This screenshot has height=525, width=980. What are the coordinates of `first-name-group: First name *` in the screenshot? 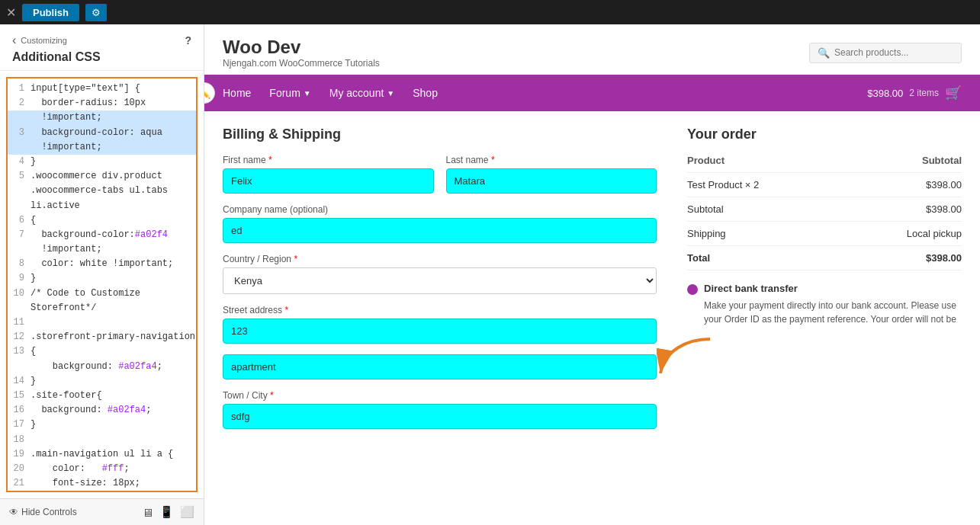 It's located at (328, 174).